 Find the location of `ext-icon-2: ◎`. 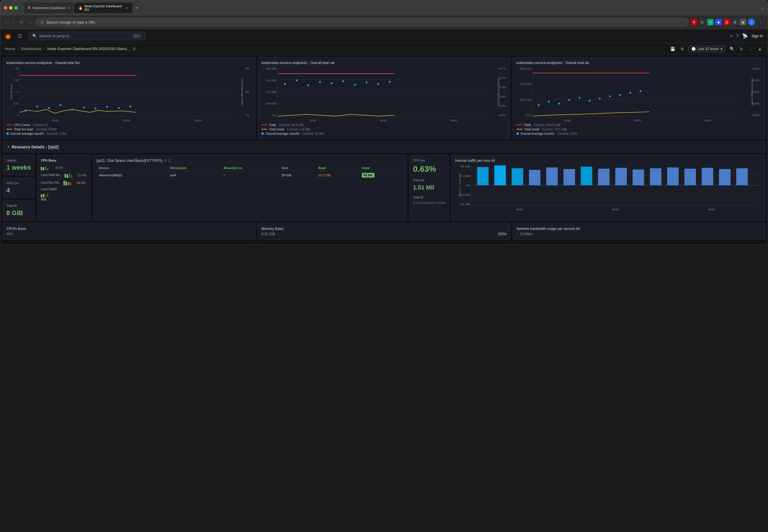

ext-icon-2: ◎ is located at coordinates (702, 22).